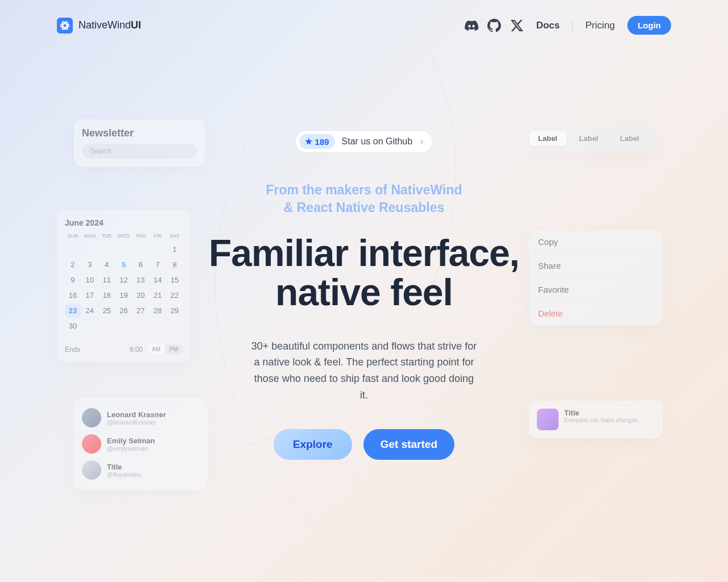  What do you see at coordinates (364, 199) in the screenshot?
I see `tagline: From the makers of NativeWind & React Na…` at bounding box center [364, 199].